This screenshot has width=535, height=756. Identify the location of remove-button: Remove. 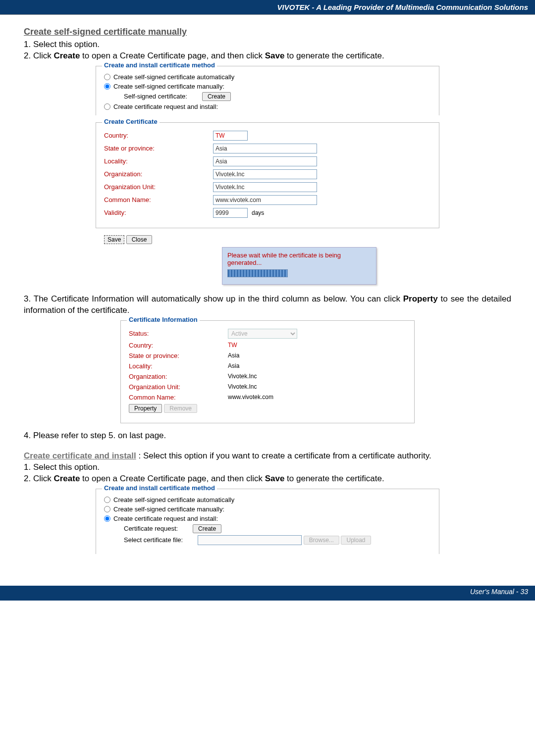
(180, 408).